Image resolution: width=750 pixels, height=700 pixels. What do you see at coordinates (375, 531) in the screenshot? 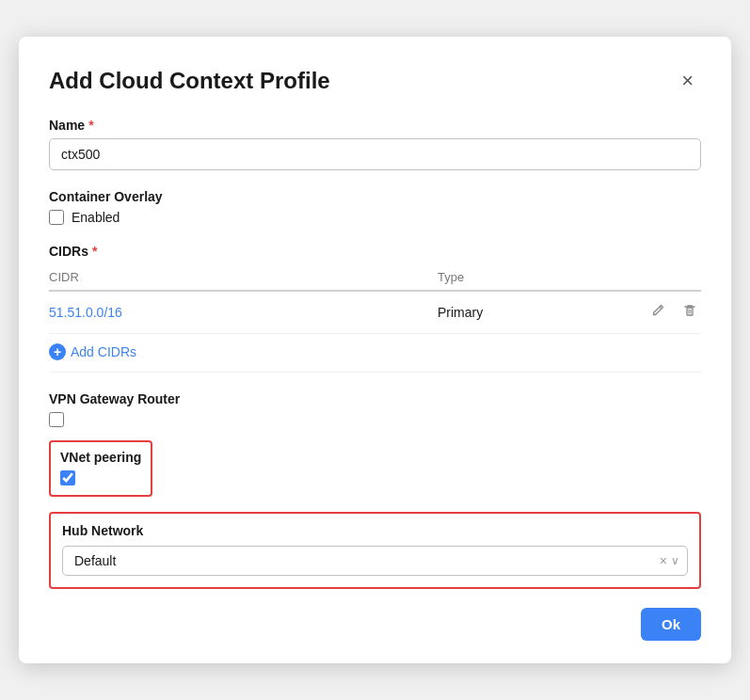
I see `hub-network-label: Hub Network` at bounding box center [375, 531].